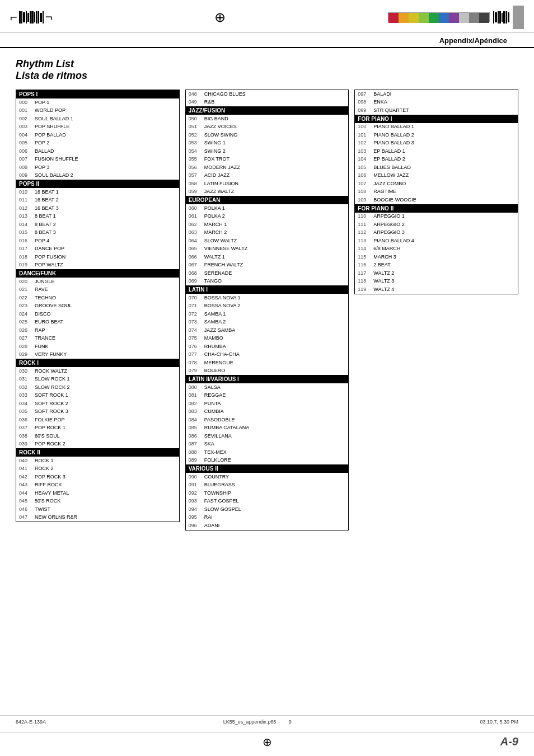 The image size is (534, 756). Describe the element at coordinates (437, 151) in the screenshot. I see `entry: 103EP BALLAD 1` at that location.